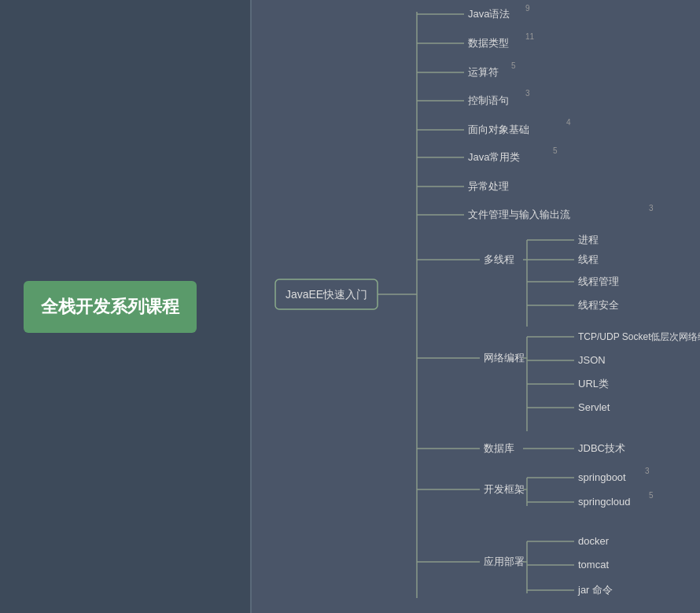  Describe the element at coordinates (488, 101) in the screenshot. I see `node-control: 控制语句` at that location.